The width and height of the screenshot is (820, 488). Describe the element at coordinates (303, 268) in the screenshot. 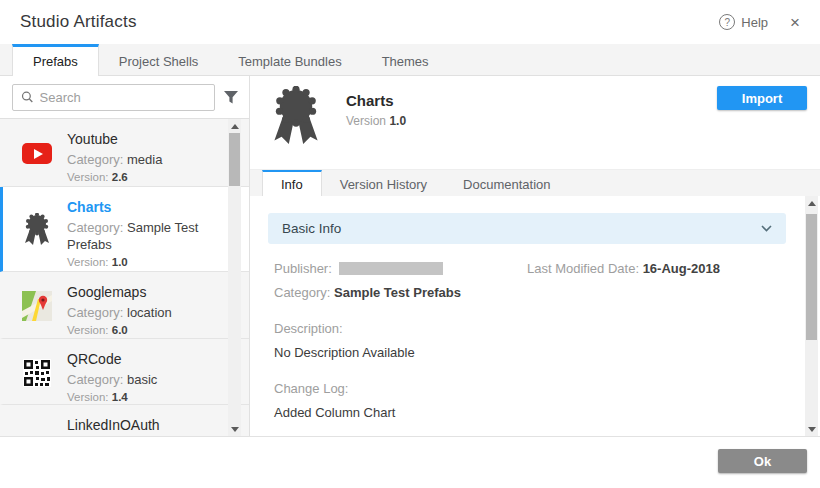

I see `publisher-label: Publisher:` at that location.